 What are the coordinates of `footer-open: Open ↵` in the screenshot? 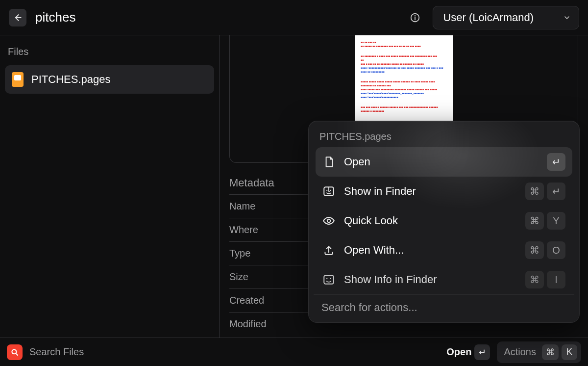 It's located at (468, 352).